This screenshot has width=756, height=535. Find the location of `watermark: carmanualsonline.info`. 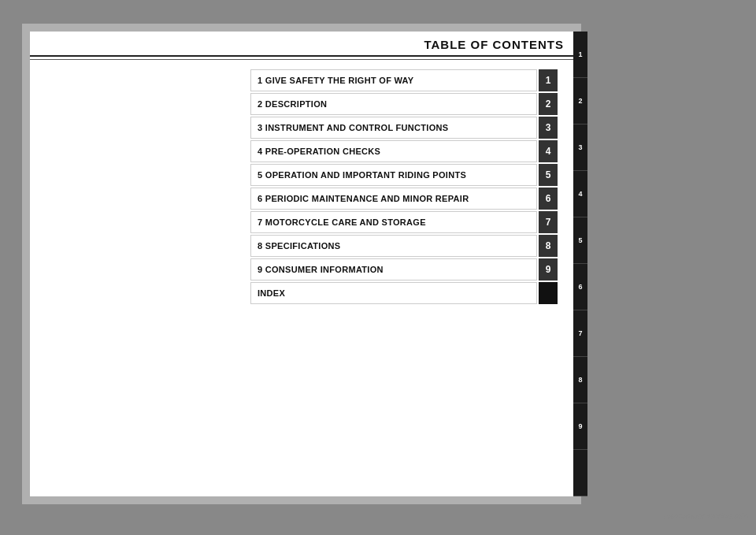

watermark: carmanualsonline.info is located at coordinates (706, 516).